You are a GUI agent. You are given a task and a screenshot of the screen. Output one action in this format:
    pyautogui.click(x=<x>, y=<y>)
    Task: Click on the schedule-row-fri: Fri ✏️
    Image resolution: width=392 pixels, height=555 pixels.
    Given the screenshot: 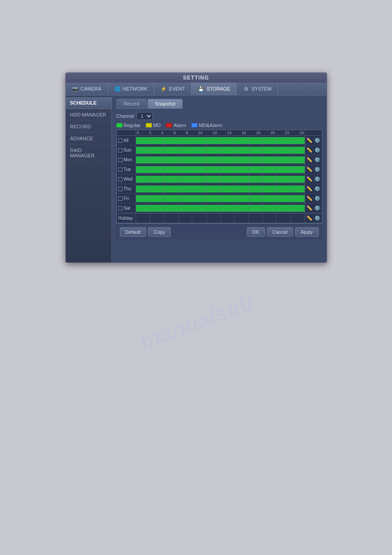 What is the action you would take?
    pyautogui.click(x=219, y=199)
    